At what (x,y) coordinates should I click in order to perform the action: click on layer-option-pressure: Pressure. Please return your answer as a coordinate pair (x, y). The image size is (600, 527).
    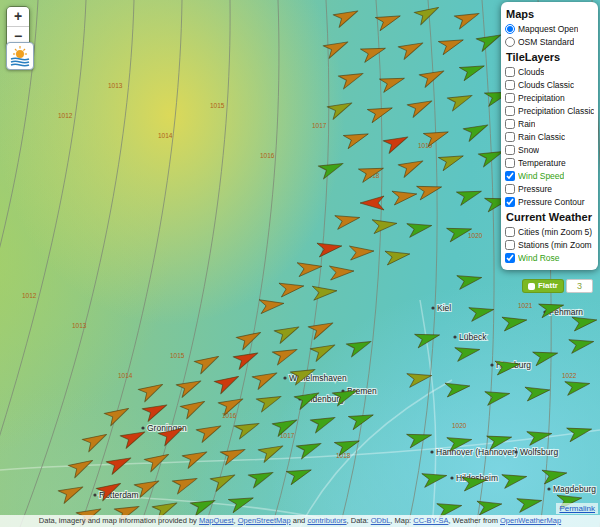
    Looking at the image, I should click on (550, 188).